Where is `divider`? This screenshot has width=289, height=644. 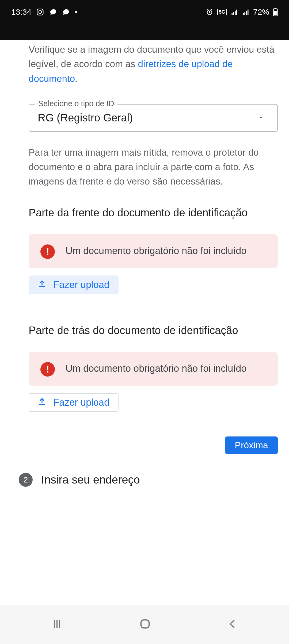 divider is located at coordinates (153, 310).